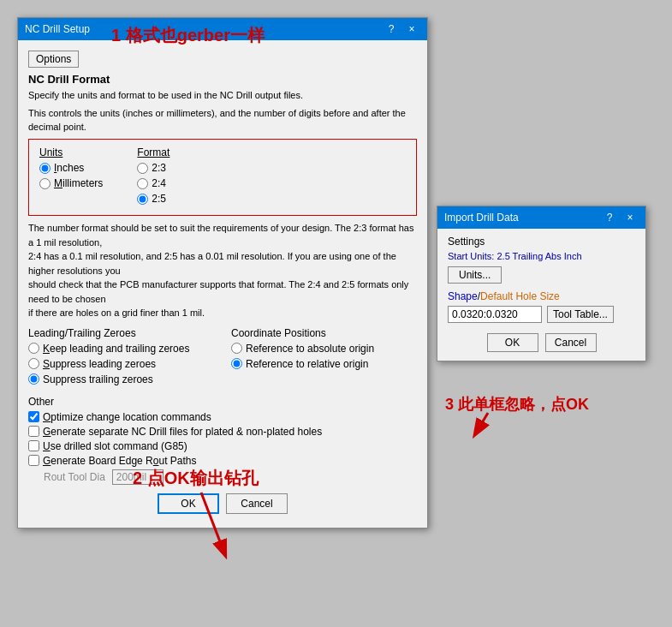 The image size is (672, 627). Describe the element at coordinates (45, 168) in the screenshot. I see `inches-radio` at that location.